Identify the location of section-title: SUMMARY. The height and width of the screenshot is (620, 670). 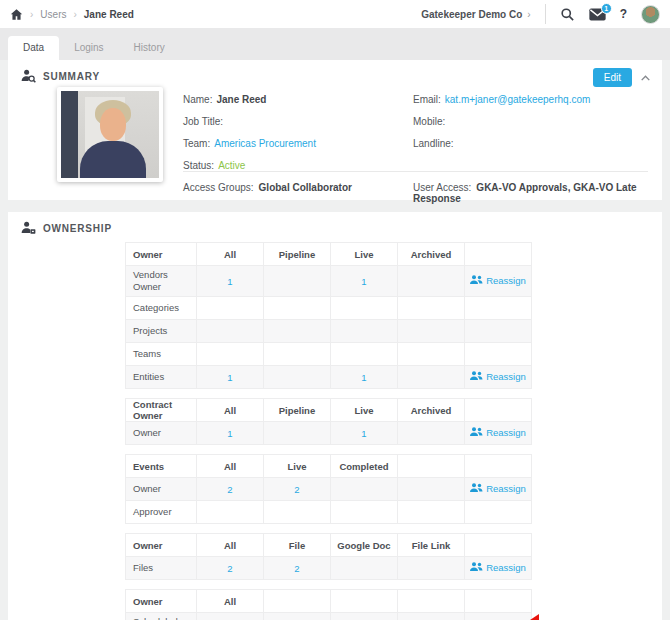
(72, 76).